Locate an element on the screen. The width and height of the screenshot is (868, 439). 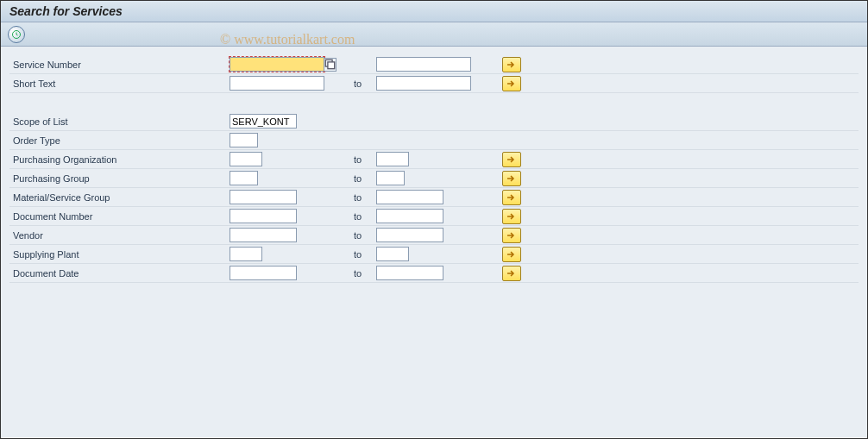
to-label-doc-date: to is located at coordinates (363, 273).